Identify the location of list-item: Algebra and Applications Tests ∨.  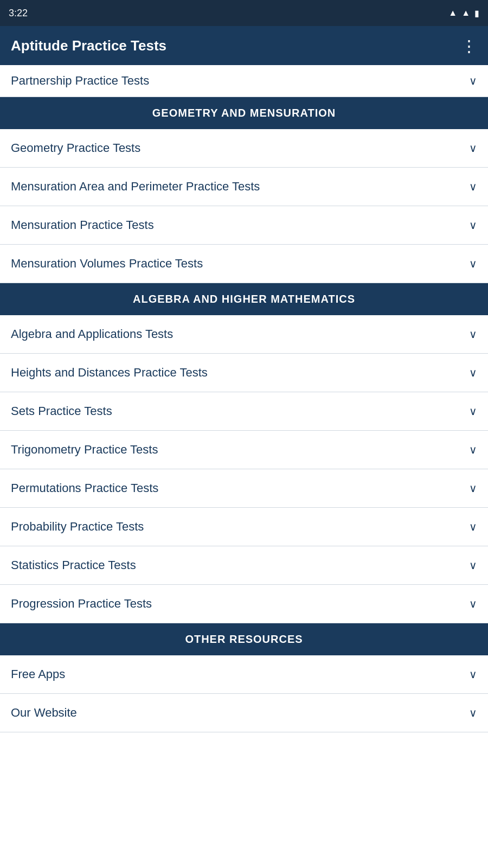
(244, 334).